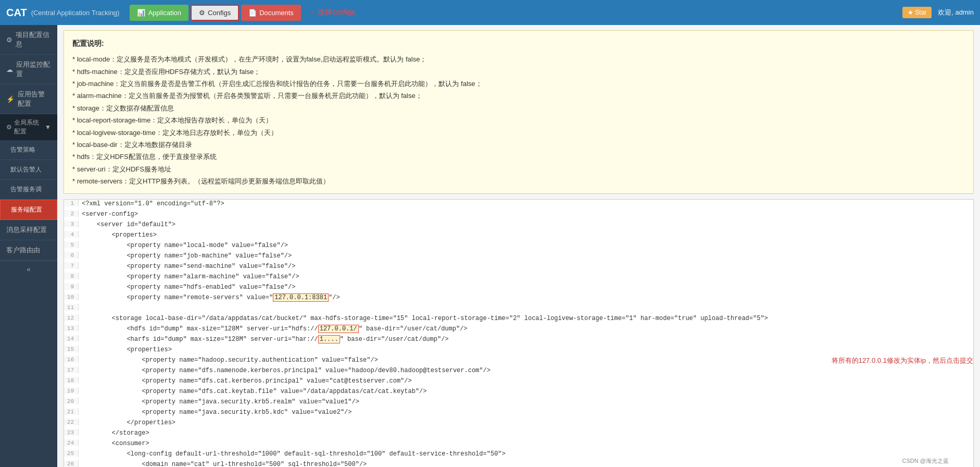 This screenshot has width=980, height=467. Describe the element at coordinates (215, 13) in the screenshot. I see `nav-bar: 📊 Application ⚙ Configs 📄 Documents` at that location.